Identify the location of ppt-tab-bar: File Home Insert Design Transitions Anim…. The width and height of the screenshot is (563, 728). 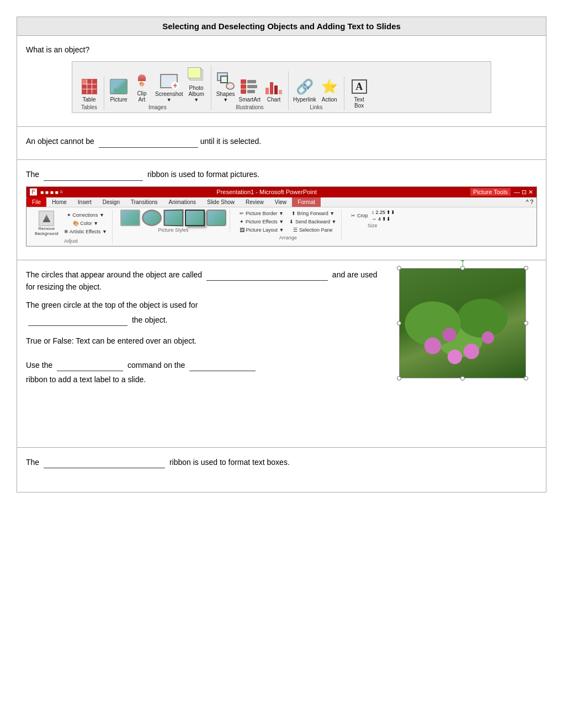
(282, 202).